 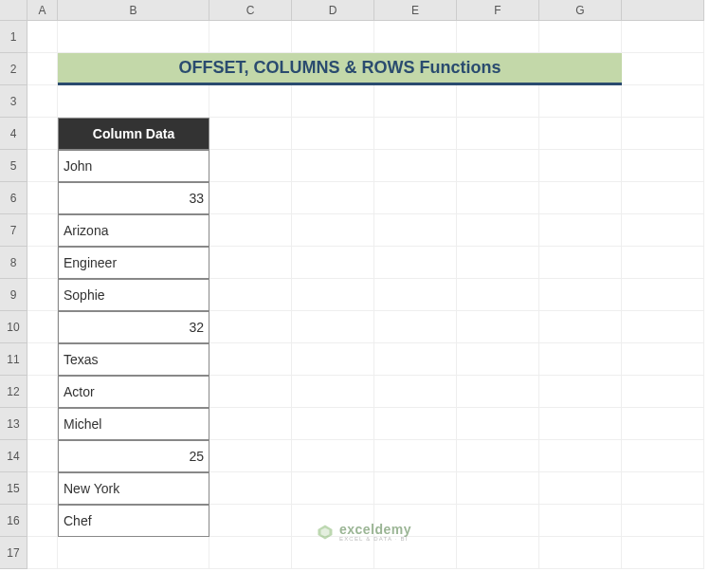 I want to click on cell-H13, so click(x=664, y=424).